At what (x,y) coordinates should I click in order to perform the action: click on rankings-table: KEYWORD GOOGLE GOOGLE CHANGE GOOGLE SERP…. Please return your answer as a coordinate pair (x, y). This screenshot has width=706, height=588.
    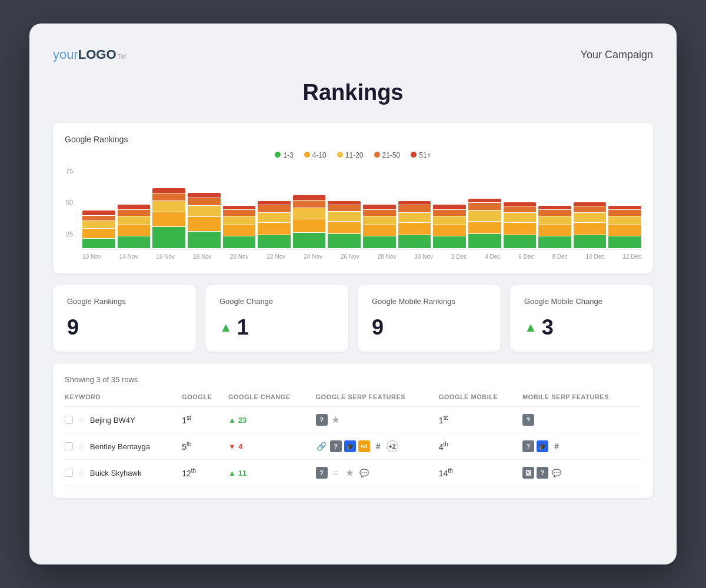
    Looking at the image, I should click on (353, 440).